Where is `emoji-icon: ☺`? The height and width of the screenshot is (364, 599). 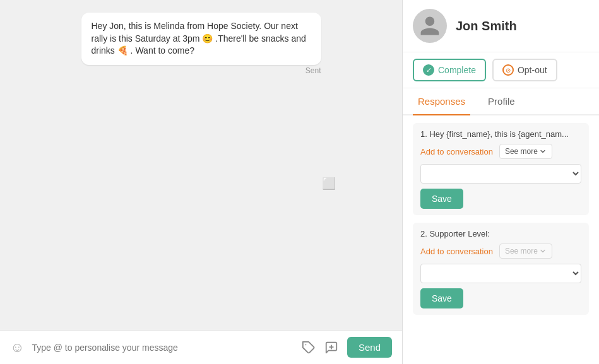 emoji-icon: ☺ is located at coordinates (17, 348).